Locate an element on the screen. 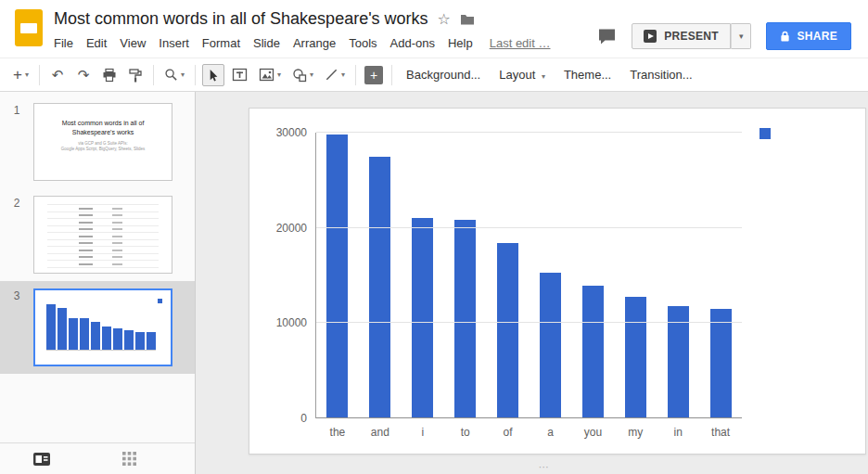 The height and width of the screenshot is (474, 868). text-box-button is located at coordinates (239, 75).